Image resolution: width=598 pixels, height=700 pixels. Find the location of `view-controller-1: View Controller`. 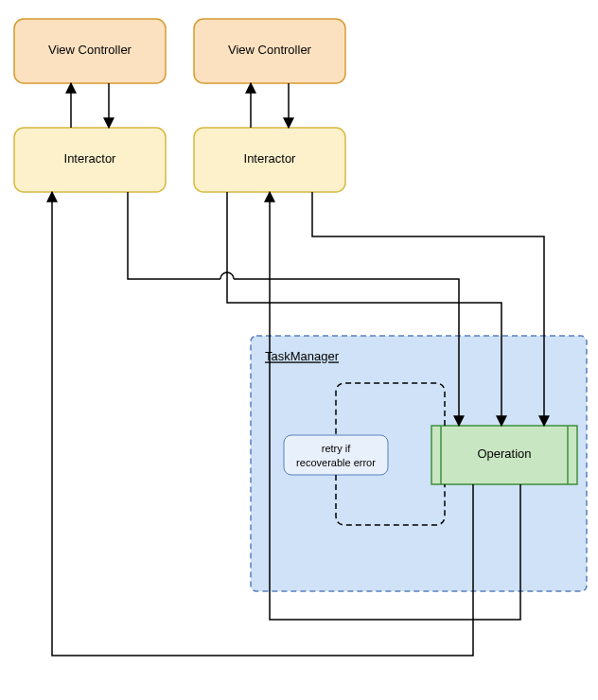

view-controller-1: View Controller is located at coordinates (90, 51).